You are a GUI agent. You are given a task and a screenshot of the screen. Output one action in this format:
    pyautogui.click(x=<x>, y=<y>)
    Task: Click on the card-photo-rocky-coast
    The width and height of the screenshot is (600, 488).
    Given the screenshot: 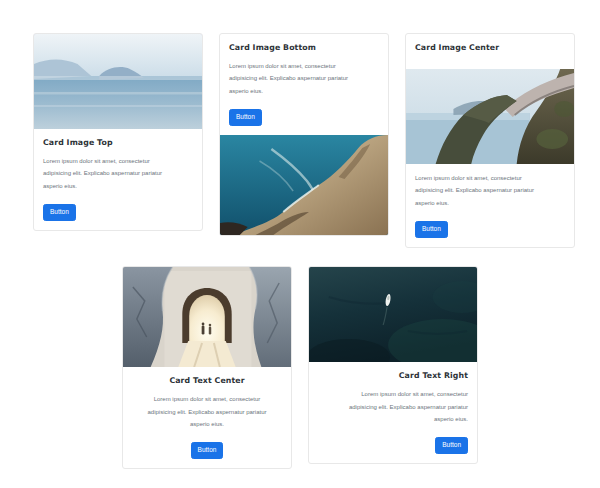 What is the action you would take?
    pyautogui.click(x=304, y=185)
    